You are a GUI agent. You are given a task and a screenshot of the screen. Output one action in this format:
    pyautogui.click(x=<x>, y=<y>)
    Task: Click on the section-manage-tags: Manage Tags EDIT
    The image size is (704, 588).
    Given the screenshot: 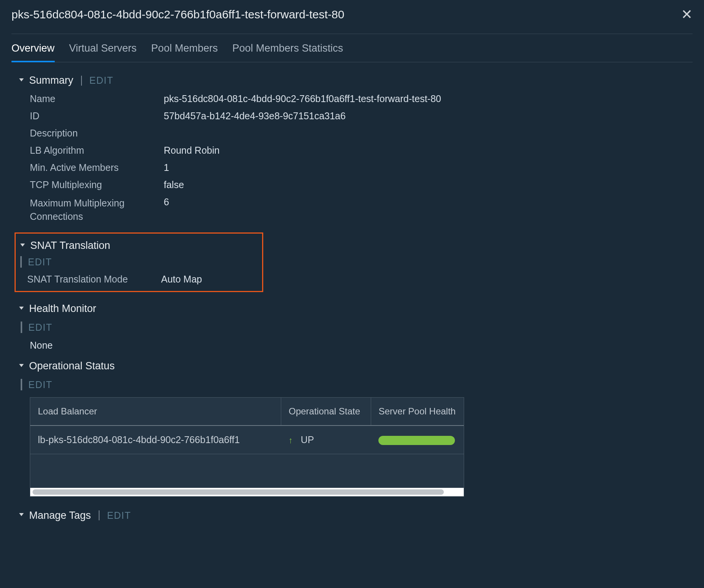 What is the action you would take?
    pyautogui.click(x=356, y=515)
    